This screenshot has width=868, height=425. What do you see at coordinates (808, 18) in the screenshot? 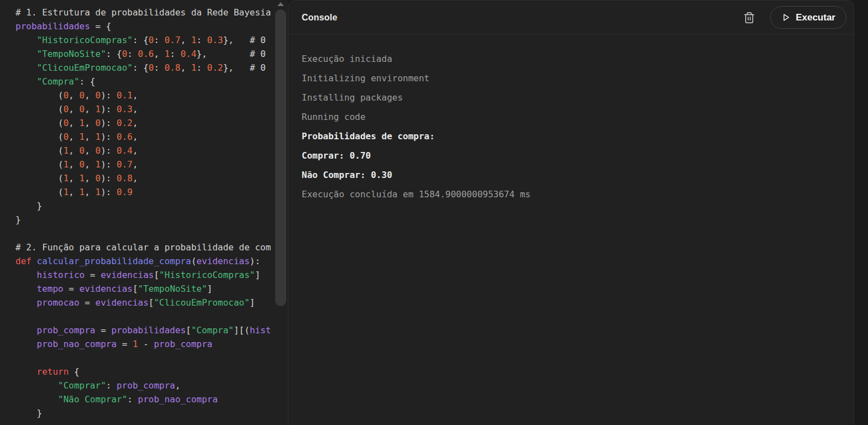
I see `run-button: Executar` at bounding box center [808, 18].